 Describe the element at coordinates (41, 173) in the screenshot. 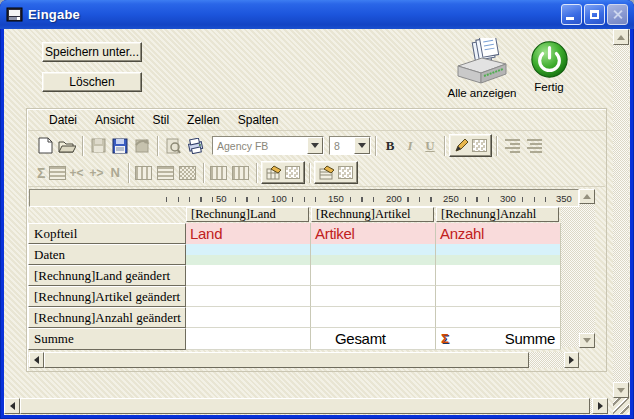

I see `sum-function-button-disabled: Σ` at that location.